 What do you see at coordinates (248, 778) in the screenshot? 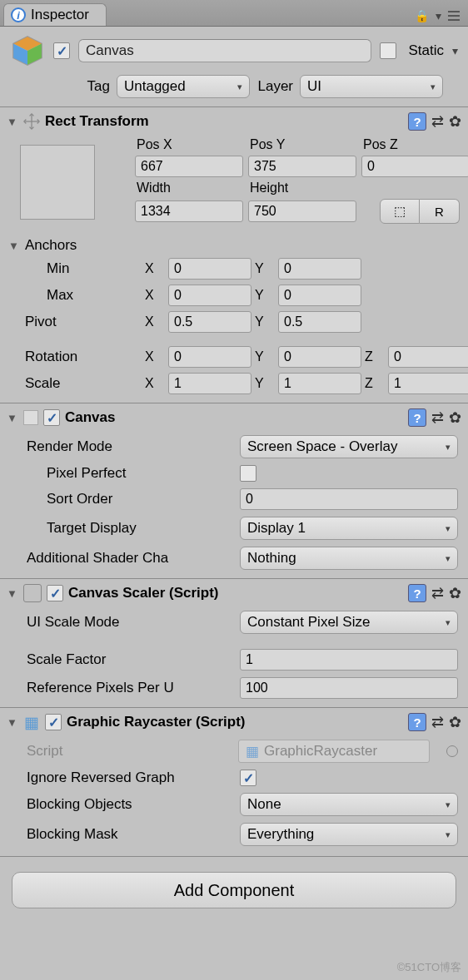
I see `ignore-reversed-checkbox` at bounding box center [248, 778].